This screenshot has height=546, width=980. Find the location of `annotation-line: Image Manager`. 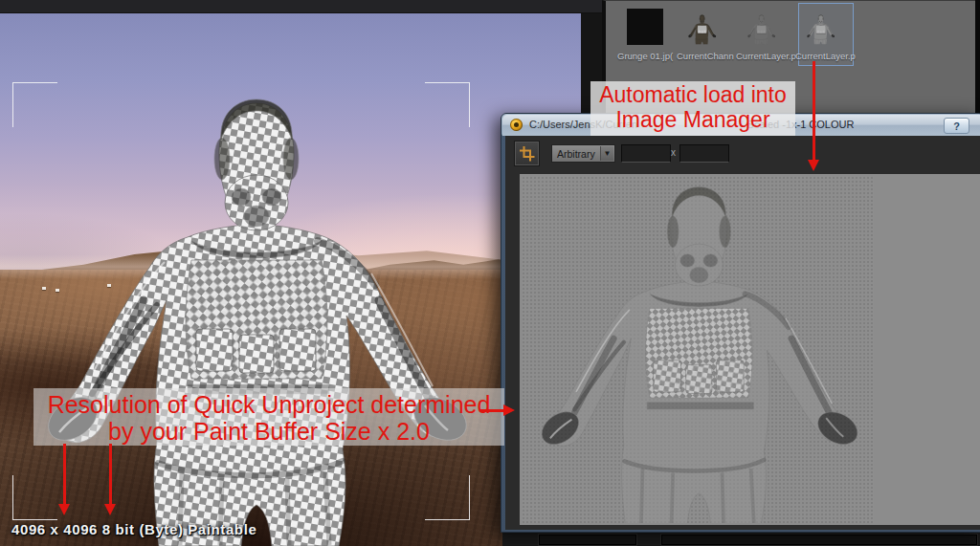

annotation-line: Image Manager is located at coordinates (693, 120).